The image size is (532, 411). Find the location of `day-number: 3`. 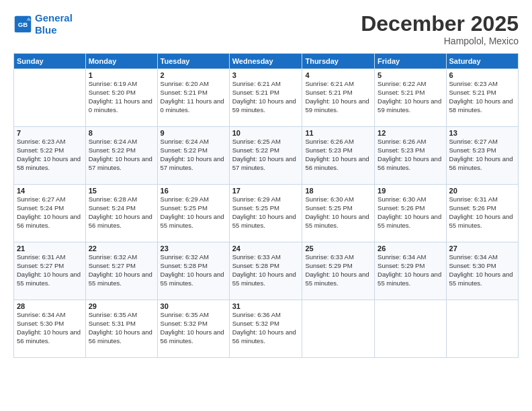

day-number: 3 is located at coordinates (266, 75).